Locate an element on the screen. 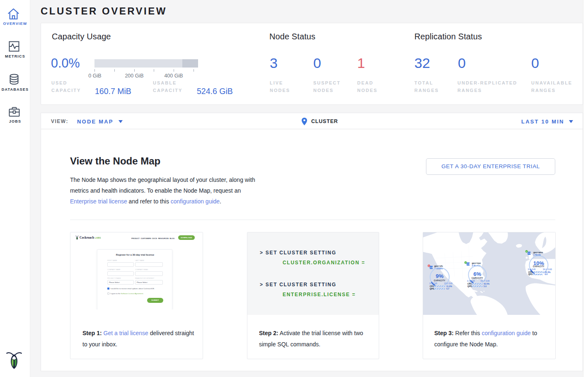 This screenshot has height=377, width=588. svg-text: 4.4 is located at coordinates (546, 274).